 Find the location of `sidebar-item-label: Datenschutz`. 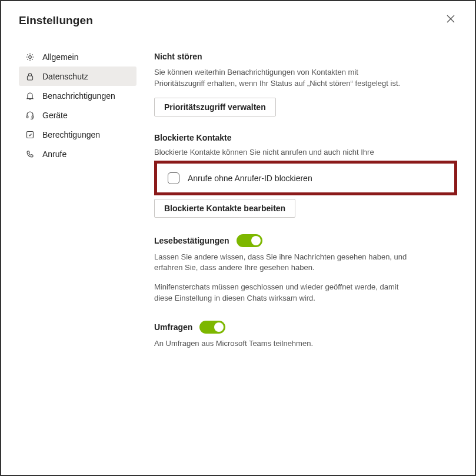

sidebar-item-label: Datenschutz is located at coordinates (65, 76).